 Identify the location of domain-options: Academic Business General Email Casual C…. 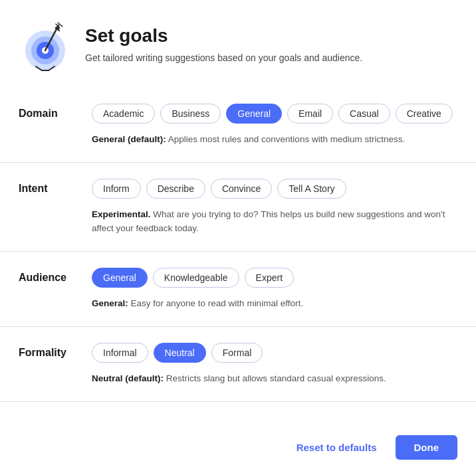
(275, 114).